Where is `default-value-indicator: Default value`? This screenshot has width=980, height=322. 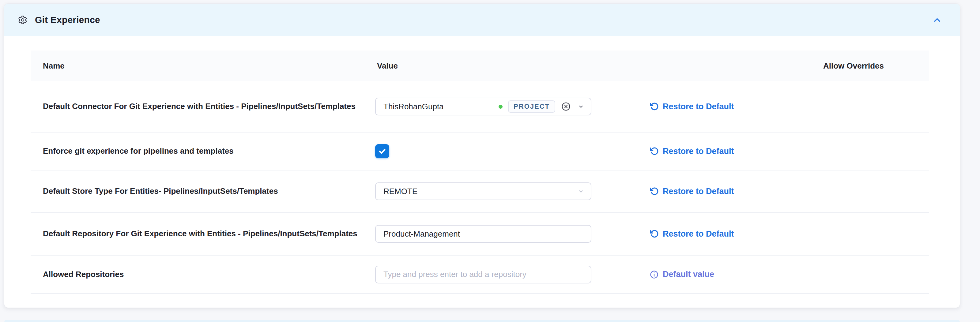 default-value-indicator: Default value is located at coordinates (714, 274).